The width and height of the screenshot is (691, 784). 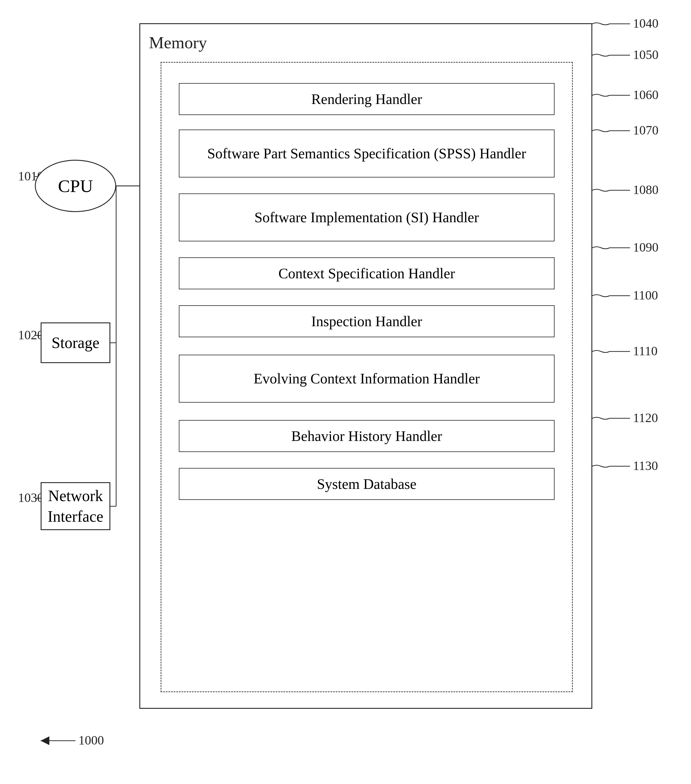 I want to click on cpu-component: CPU, so click(x=76, y=186).